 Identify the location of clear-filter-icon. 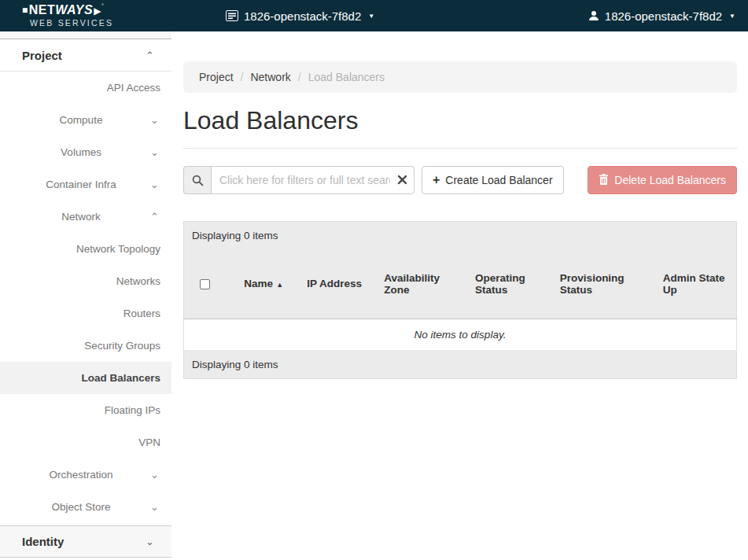
(403, 181).